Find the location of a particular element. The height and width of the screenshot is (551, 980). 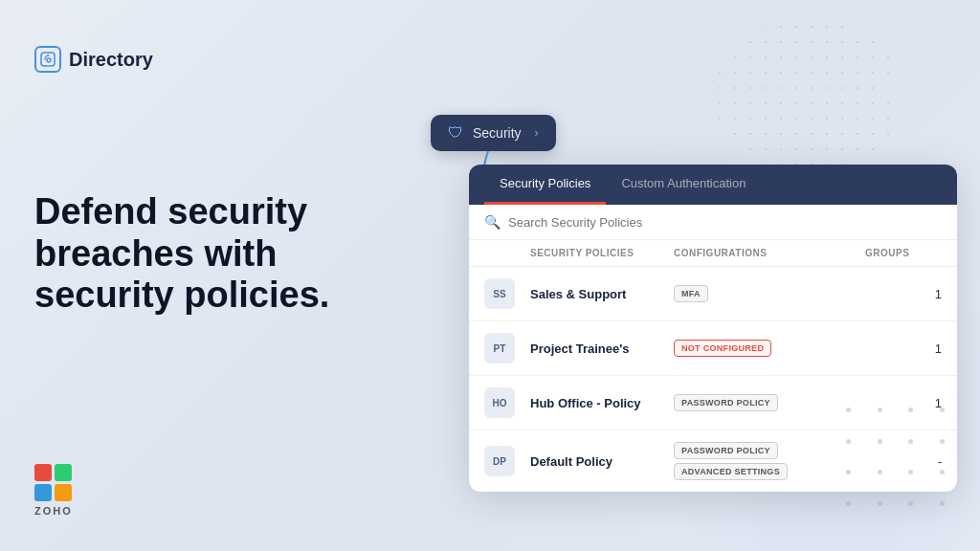

zoho-logo: ZOHO is located at coordinates (54, 490).